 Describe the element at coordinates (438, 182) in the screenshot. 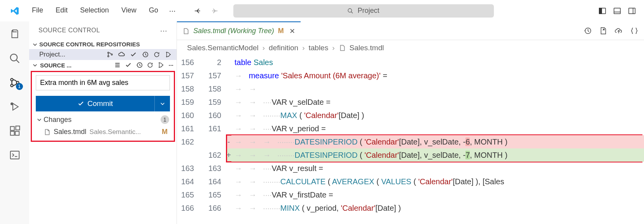

I see `code-content: → → ········CALCULATE ( AVERAGEX ( VALUE…` at that location.